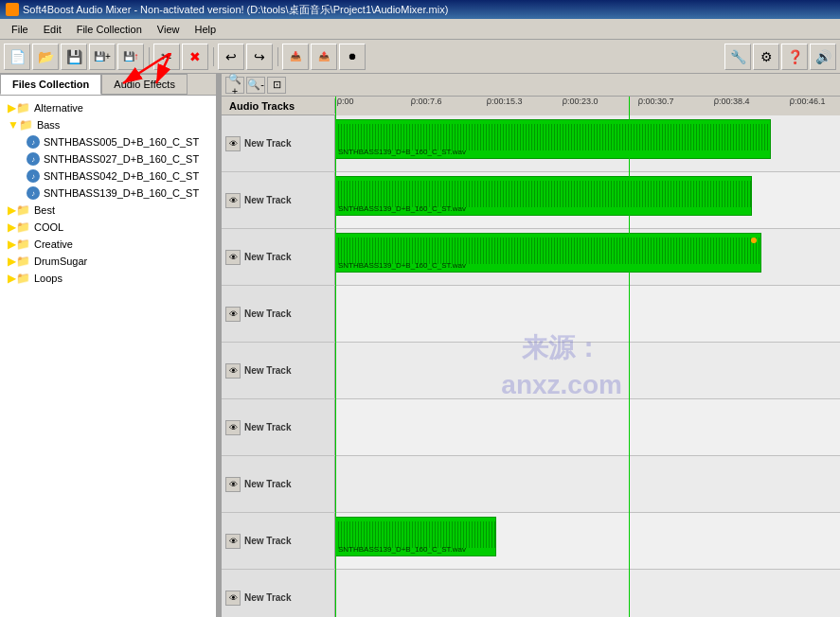  What do you see at coordinates (277, 85) in the screenshot?
I see `zoom-fit-button: ⊡` at bounding box center [277, 85].